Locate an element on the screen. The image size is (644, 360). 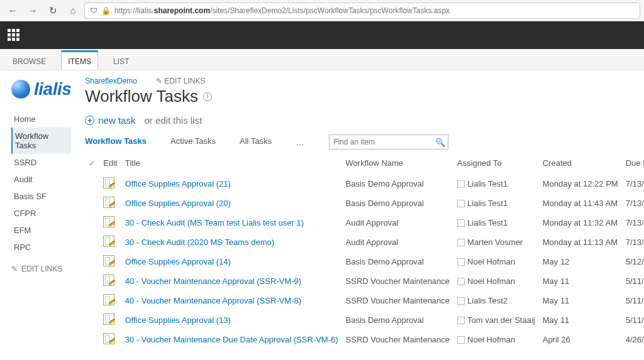
task-link: 30 - Check Audit (MS Team test Lialis te… is located at coordinates (214, 222).